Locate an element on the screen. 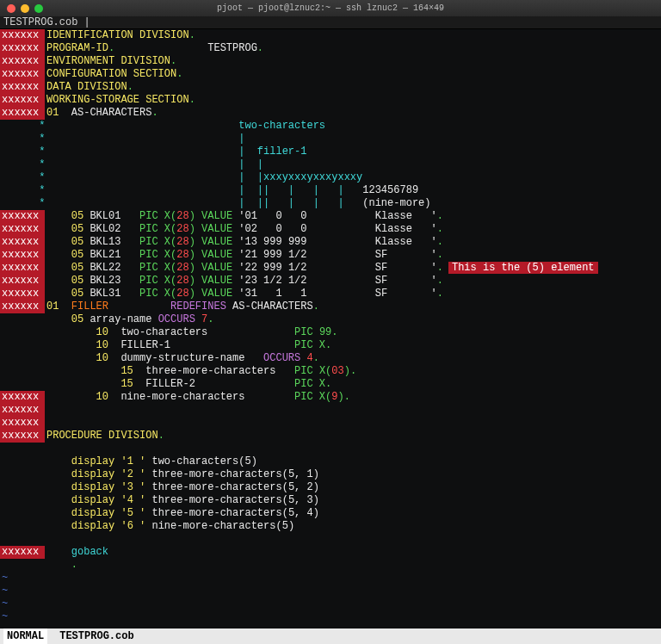  code-line: xxxxxxPROCEDURE DIVISION. is located at coordinates (330, 436).